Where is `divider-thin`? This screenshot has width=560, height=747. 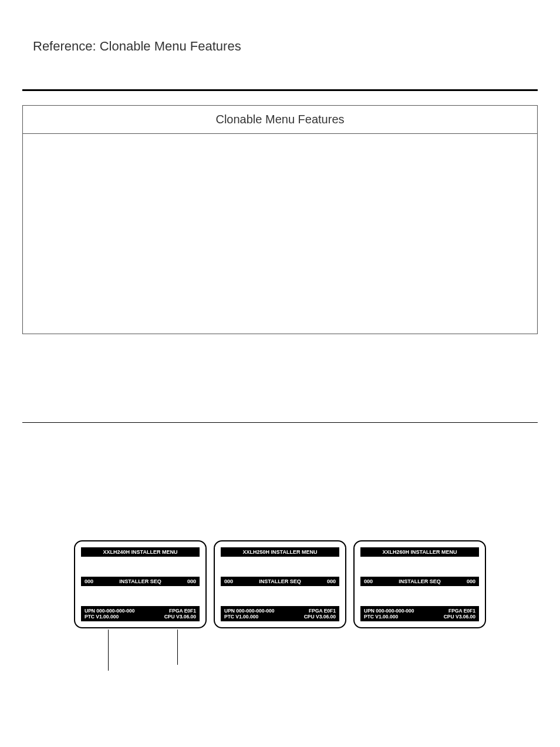
divider-thin is located at coordinates (280, 423).